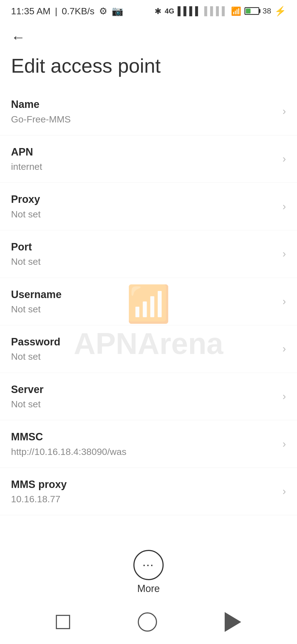 Image resolution: width=297 pixels, height=644 pixels. Describe the element at coordinates (258, 11) in the screenshot. I see `battery-indicator: 38` at that location.